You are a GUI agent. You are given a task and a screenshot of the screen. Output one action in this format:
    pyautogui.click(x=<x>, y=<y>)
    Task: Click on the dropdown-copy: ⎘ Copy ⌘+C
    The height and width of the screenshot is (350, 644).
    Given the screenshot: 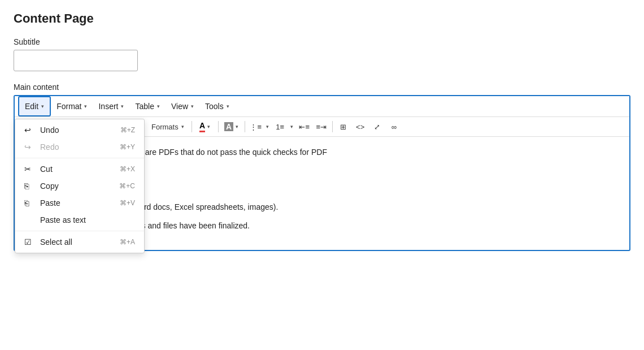 What is the action you would take?
    pyautogui.click(x=80, y=186)
    